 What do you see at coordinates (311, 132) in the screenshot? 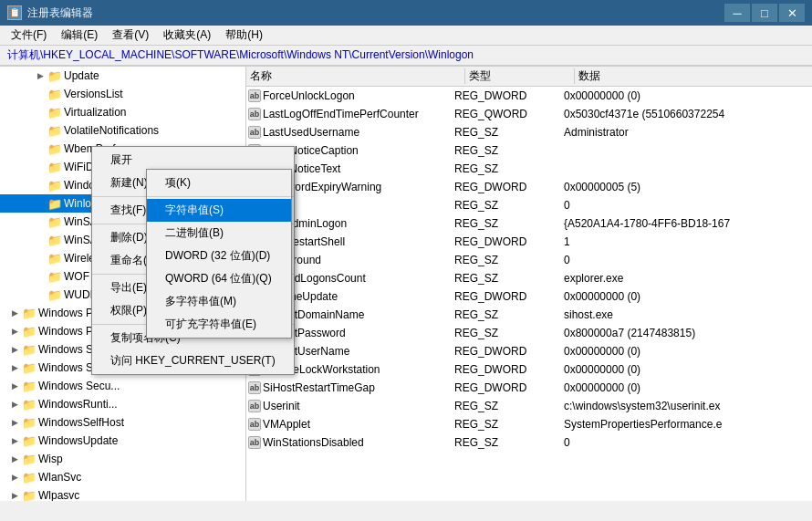
I see `reg-name: LastUsedUsername` at bounding box center [311, 132].